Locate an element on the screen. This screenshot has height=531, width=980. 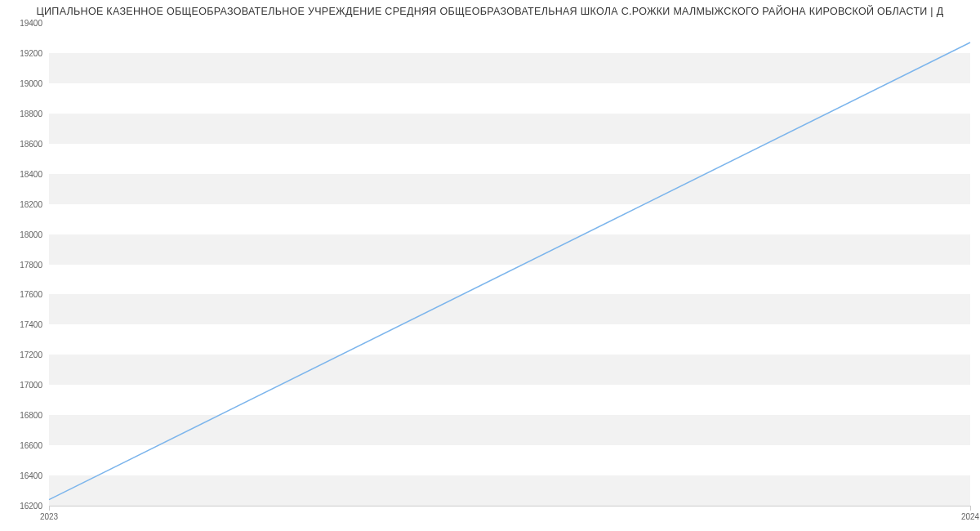
chart-title: ЦИПАЛЬНОЕ КАЗЕННОЕ ОБЩЕОБРАЗОВАТЕЛЬНОЕ У… is located at coordinates (490, 11).